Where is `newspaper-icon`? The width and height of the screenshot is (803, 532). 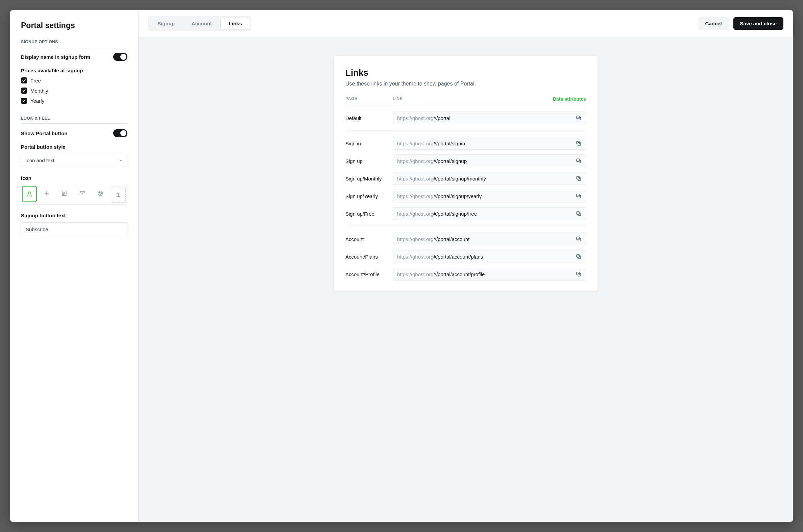
newspaper-icon is located at coordinates (64, 193).